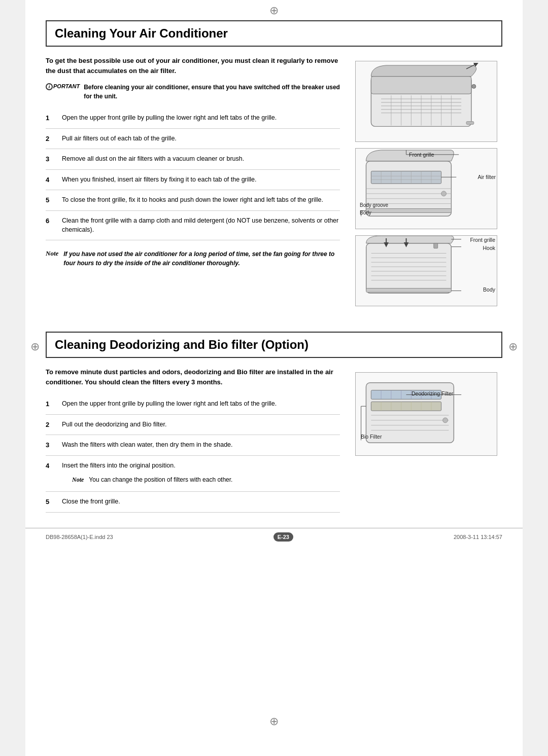  What do you see at coordinates (119, 139) in the screenshot?
I see `step-text: Pull air filters out of each tab of the …` at bounding box center [119, 139].